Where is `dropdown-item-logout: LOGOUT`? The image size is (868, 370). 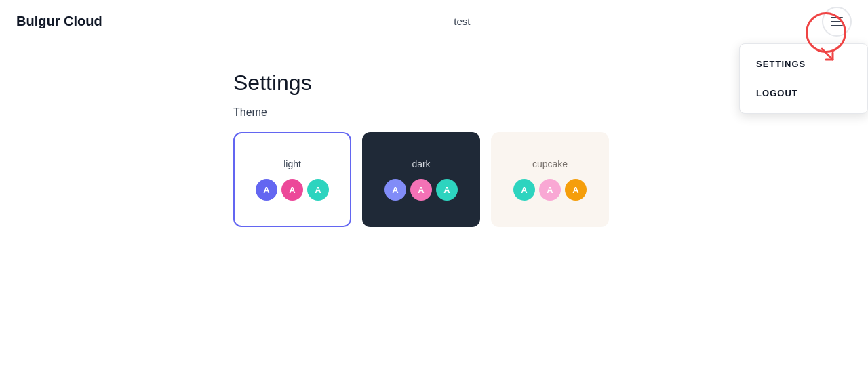 dropdown-item-logout: LOGOUT is located at coordinates (804, 94).